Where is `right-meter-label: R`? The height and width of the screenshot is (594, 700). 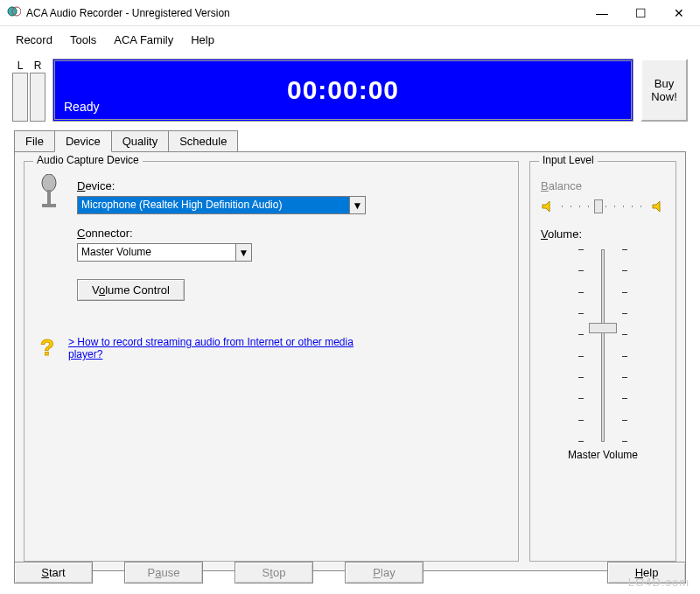
right-meter-label: R is located at coordinates (38, 66).